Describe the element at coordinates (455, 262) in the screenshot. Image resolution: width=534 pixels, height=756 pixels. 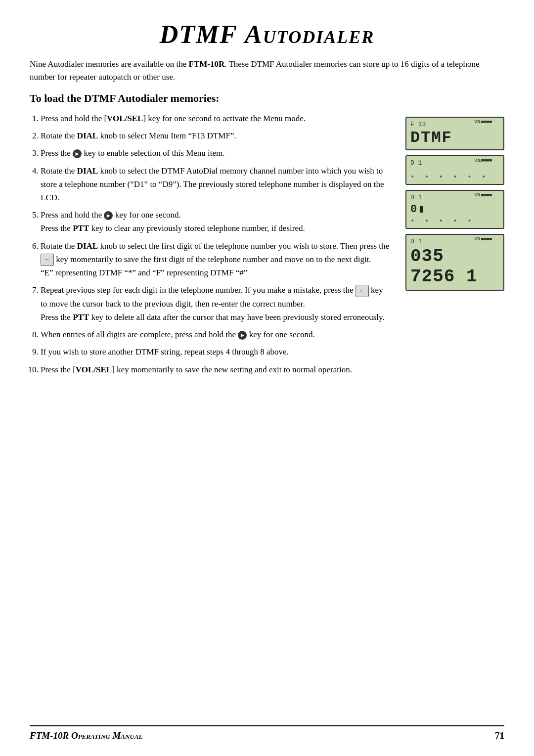
I see `lcd-display-4: VOL■■■■■ D 1 035 7256 1` at that location.